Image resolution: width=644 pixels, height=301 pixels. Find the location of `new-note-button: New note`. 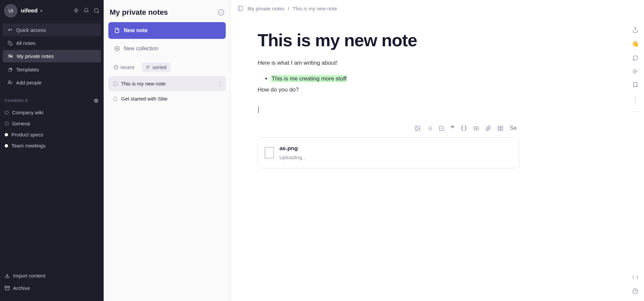

new-note-button: New note is located at coordinates (167, 31).